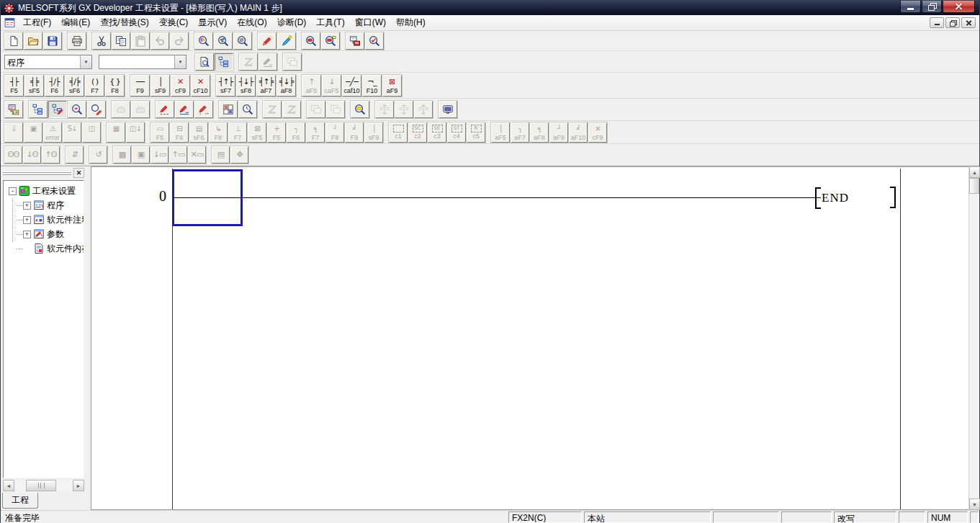  I want to click on open-contact-button: ┤├F5, so click(14, 86).